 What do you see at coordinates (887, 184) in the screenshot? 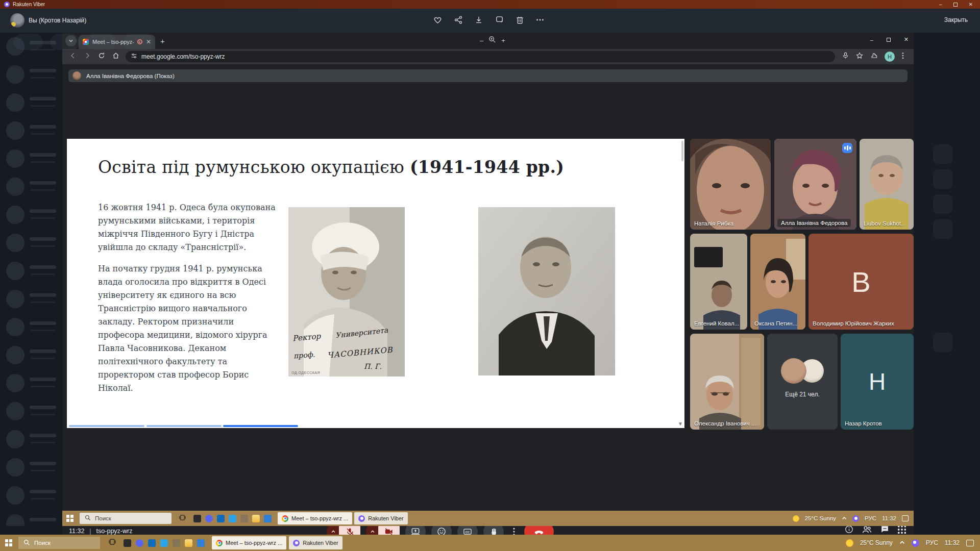
I see `participant-tile: Liubov Sukhot...` at bounding box center [887, 184].